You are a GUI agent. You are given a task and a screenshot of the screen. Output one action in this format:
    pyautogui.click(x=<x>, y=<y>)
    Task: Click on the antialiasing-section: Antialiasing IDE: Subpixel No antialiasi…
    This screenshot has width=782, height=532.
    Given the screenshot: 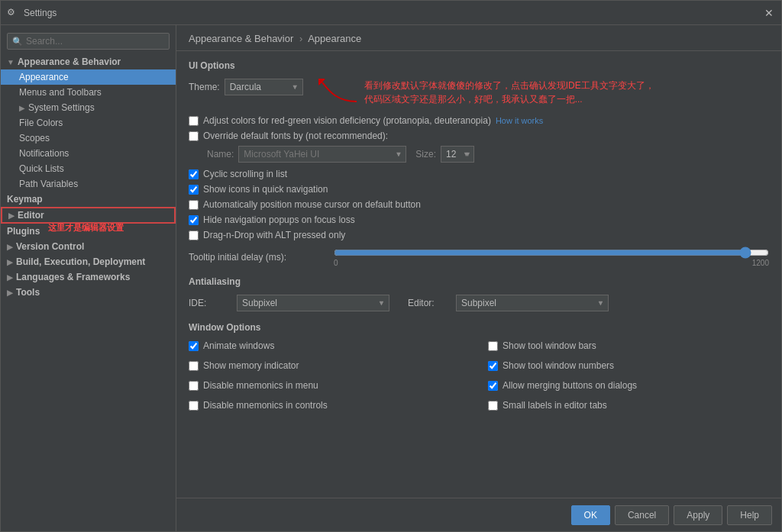 What is the action you would take?
    pyautogui.click(x=479, y=294)
    